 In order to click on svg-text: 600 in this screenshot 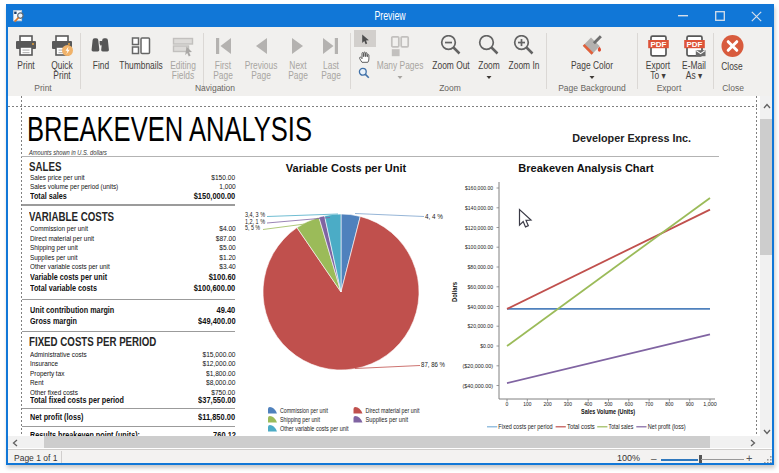, I will do `click(630, 404)`.